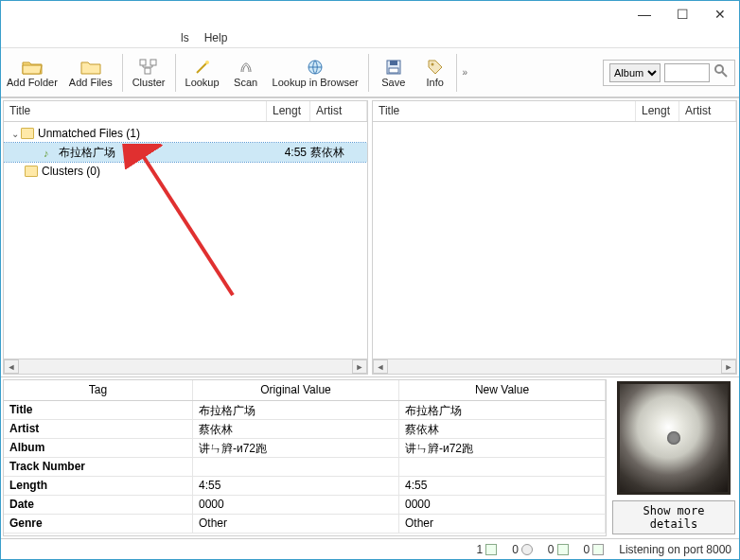 Image resolution: width=740 pixels, height=560 pixels. What do you see at coordinates (296, 448) in the screenshot?
I see `original-value: 讲ㄣ簈-и72跑` at bounding box center [296, 448].